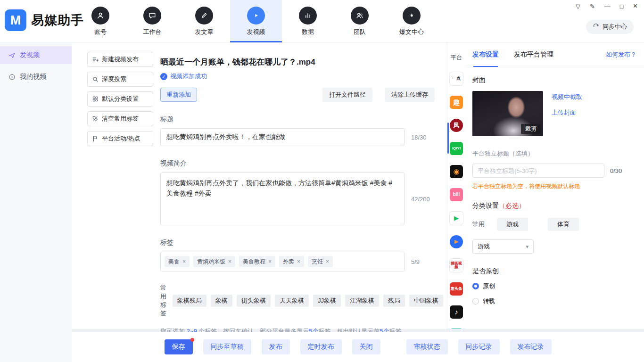 The width and height of the screenshot is (644, 362). Describe the element at coordinates (607, 7) in the screenshot. I see `minimize-icon: —` at that location.